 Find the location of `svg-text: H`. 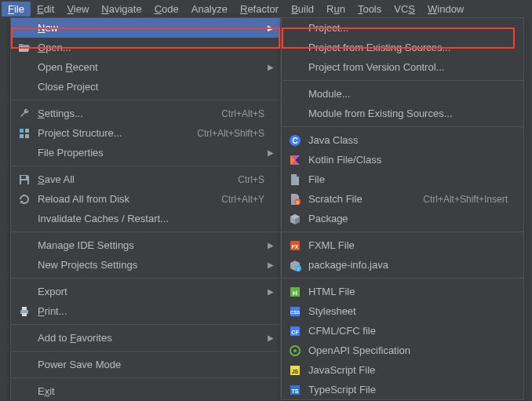

svg-text: H is located at coordinates (295, 293).